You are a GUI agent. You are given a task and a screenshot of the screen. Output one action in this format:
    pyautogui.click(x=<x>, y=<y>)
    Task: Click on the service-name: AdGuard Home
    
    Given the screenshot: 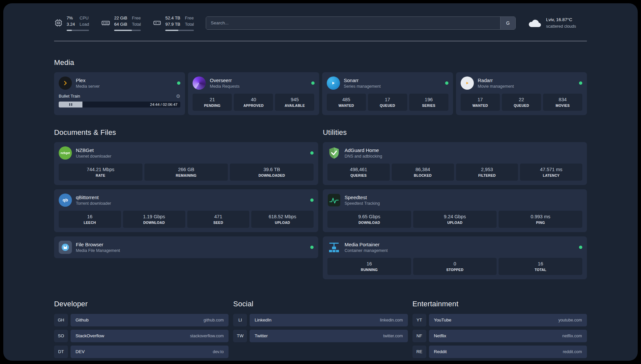 What is the action you would take?
    pyautogui.click(x=363, y=150)
    